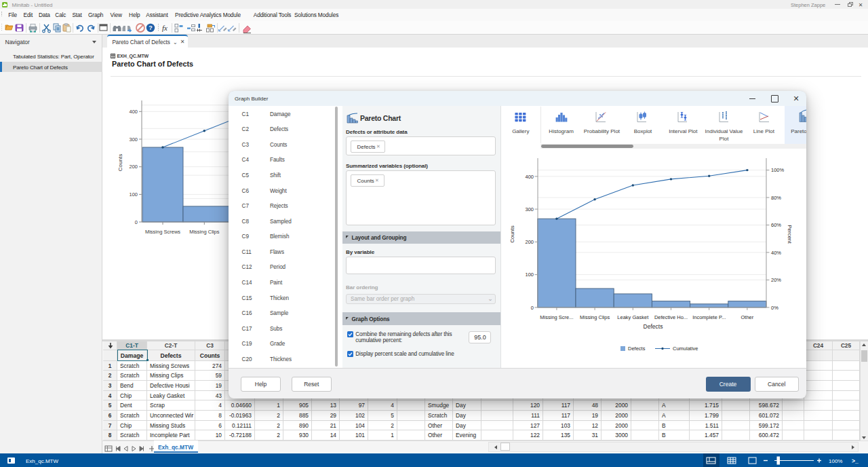  Describe the element at coordinates (776, 280) in the screenshot. I see `svg-text: 20%` at that location.